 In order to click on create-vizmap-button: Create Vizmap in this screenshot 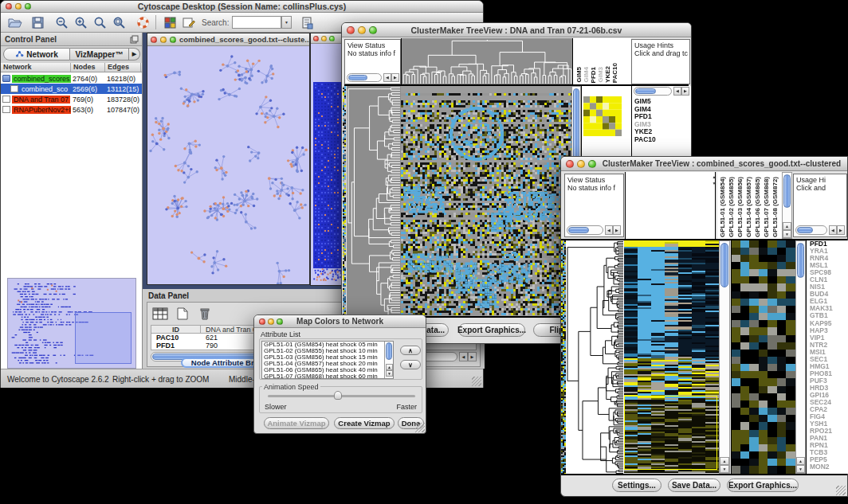, I will do `click(364, 424)`.